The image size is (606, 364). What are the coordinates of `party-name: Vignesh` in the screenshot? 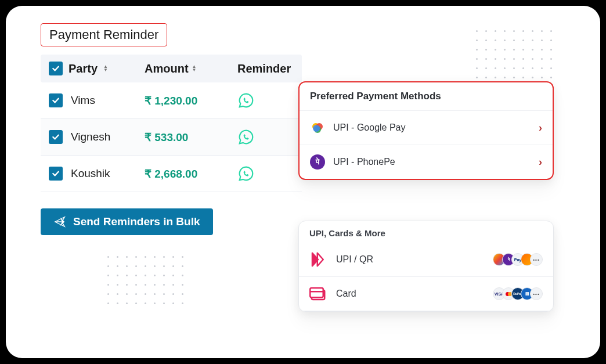 It's located at (91, 137).